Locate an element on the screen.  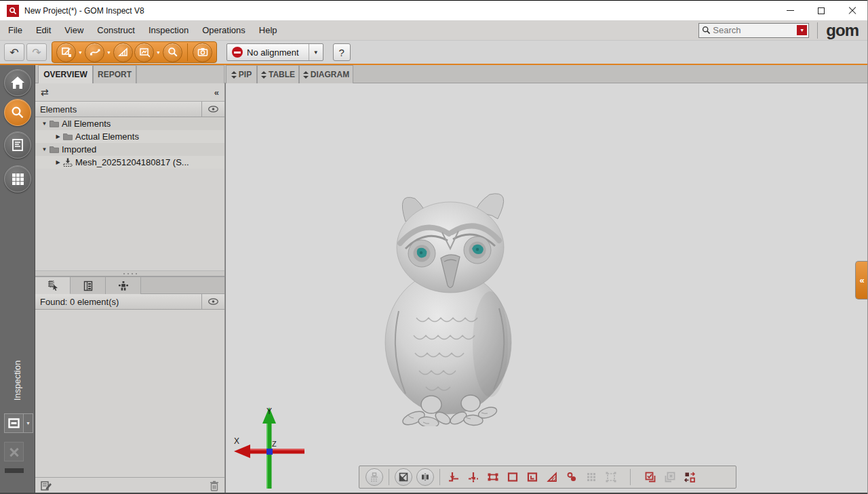
rectangle-selection-button is located at coordinates (513, 477).